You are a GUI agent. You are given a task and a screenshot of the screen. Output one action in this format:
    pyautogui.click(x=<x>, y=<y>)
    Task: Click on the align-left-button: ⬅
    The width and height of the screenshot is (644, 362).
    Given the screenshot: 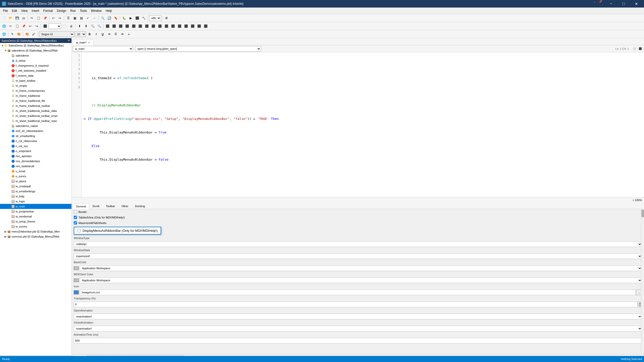 What is the action you would take?
    pyautogui.click(x=109, y=34)
    